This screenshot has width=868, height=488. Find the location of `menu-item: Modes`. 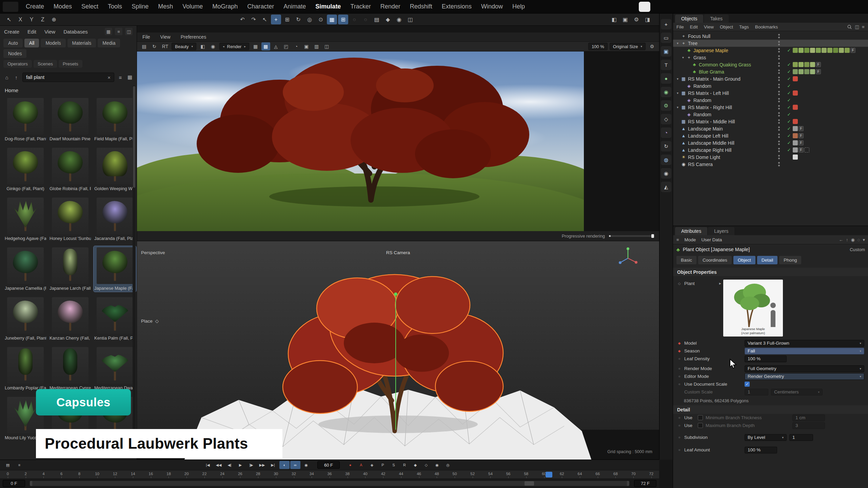

menu-item: Modes is located at coordinates (63, 7).